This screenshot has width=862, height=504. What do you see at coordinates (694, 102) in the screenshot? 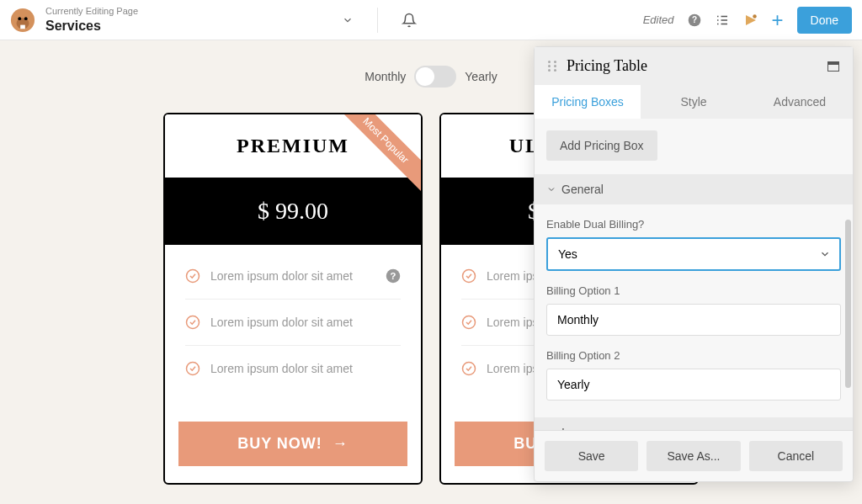
I see `tab-style: Style` at bounding box center [694, 102].